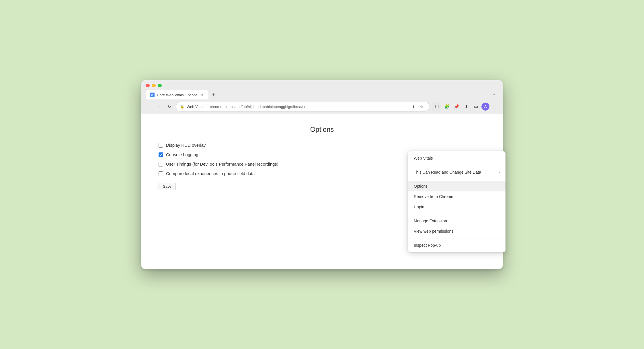  I want to click on close-window-button, so click(148, 85).